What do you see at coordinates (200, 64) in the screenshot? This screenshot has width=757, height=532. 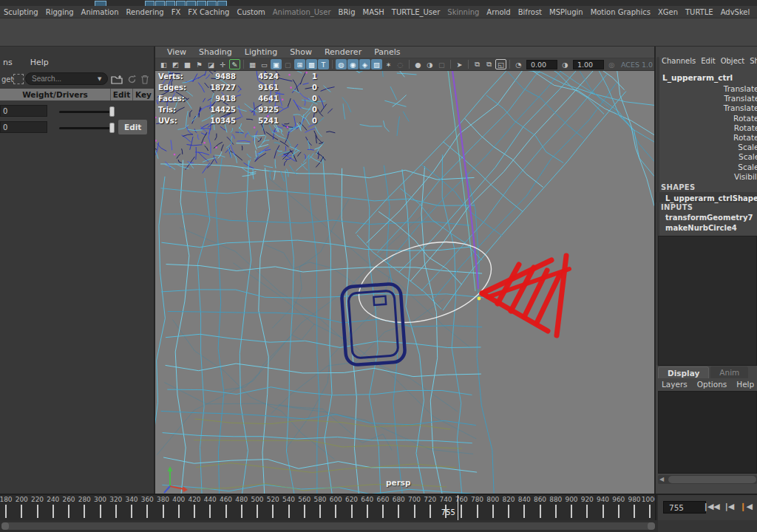 I see `bookmarks-icon: ⚑` at bounding box center [200, 64].